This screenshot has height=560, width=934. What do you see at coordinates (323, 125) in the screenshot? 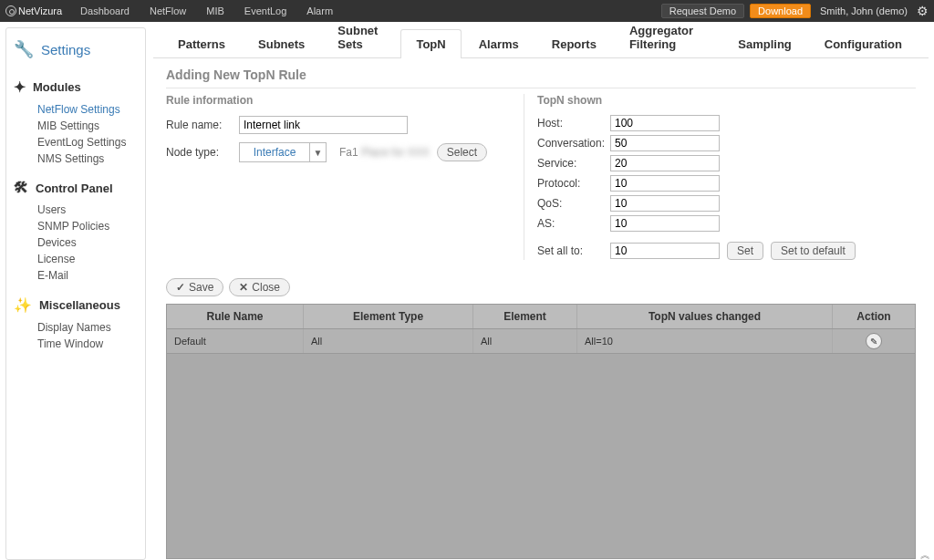
I see `rule-name-input` at bounding box center [323, 125].